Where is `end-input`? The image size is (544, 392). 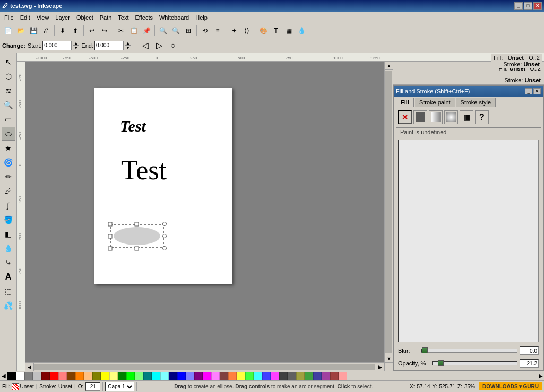 end-input is located at coordinates (109, 46).